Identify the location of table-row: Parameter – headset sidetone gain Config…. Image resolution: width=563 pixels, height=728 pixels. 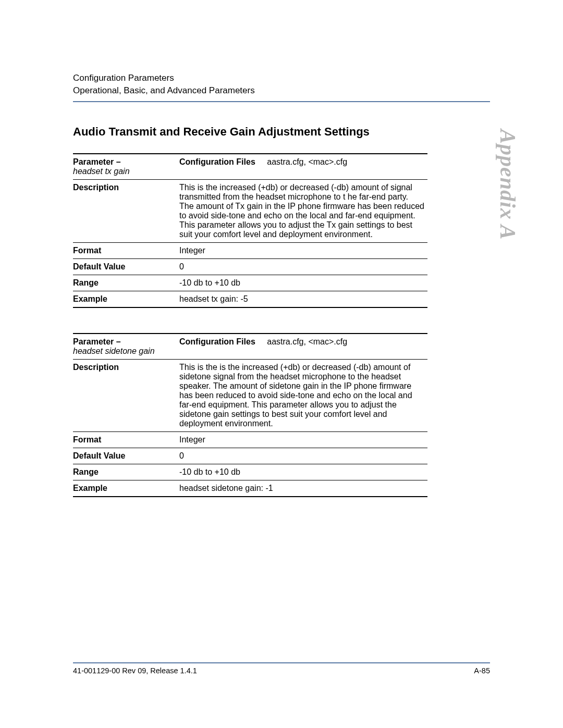
(250, 347).